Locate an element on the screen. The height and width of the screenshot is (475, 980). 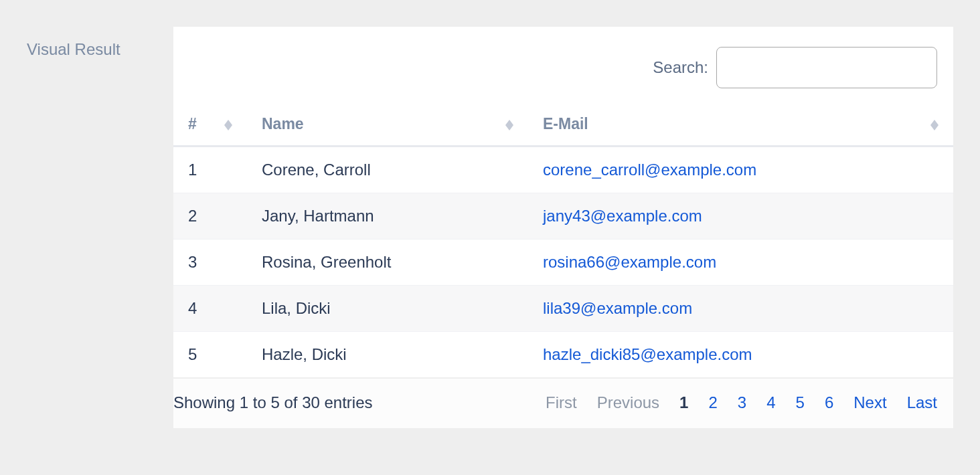
cell-index: 4 is located at coordinates (210, 309).